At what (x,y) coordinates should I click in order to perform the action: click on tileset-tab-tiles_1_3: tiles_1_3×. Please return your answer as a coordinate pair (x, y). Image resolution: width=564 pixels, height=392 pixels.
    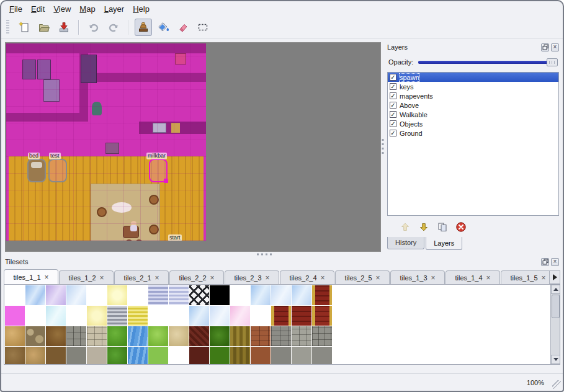
    Looking at the image, I should click on (418, 277).